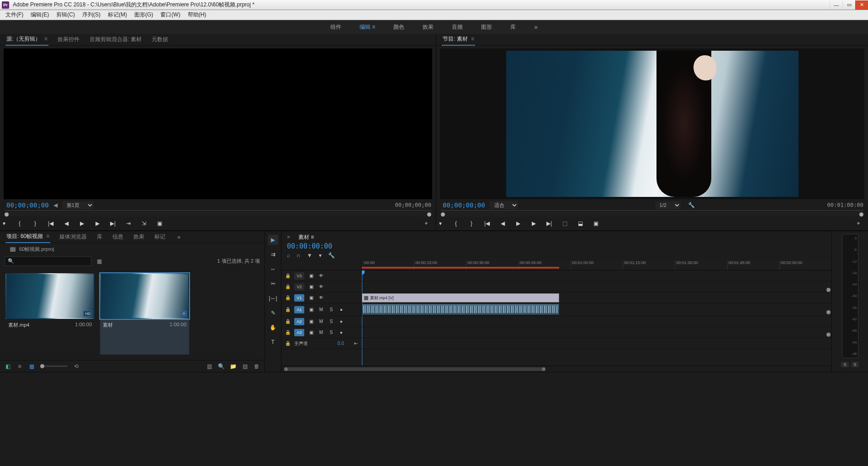  I want to click on bin-icon: ▦, so click(100, 261).